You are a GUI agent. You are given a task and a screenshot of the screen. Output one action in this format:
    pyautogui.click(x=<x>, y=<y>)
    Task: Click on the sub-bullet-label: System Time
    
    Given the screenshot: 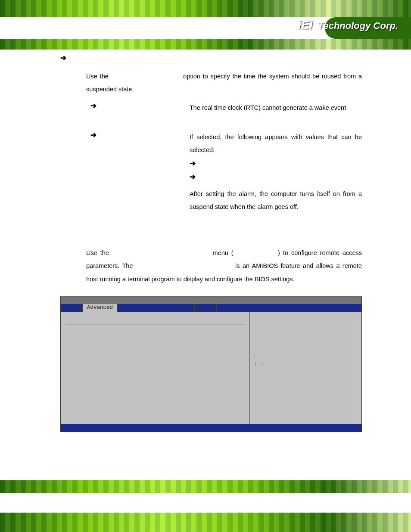 What is the action you would take?
    pyautogui.click(x=219, y=177)
    